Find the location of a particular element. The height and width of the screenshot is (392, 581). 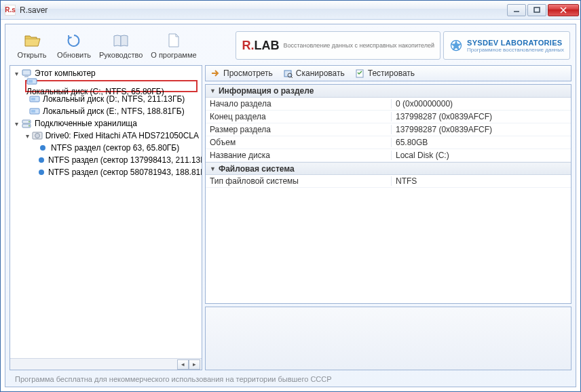

info-value: 137998287 (0x0839AFCF) is located at coordinates (481, 117).